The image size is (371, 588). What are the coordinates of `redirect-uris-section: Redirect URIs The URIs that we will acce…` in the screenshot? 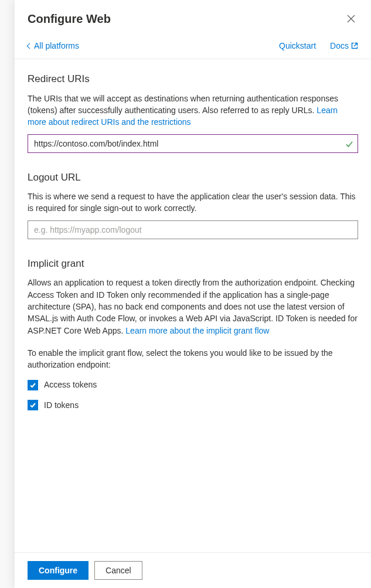 It's located at (193, 113).